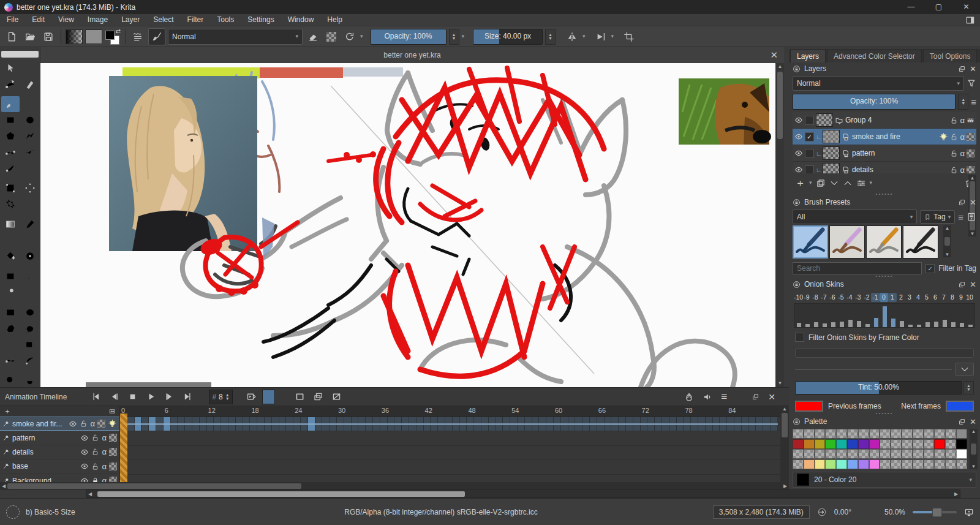 This screenshot has width=980, height=525. What do you see at coordinates (66, 20) in the screenshot?
I see `menu-view: View` at bounding box center [66, 20].